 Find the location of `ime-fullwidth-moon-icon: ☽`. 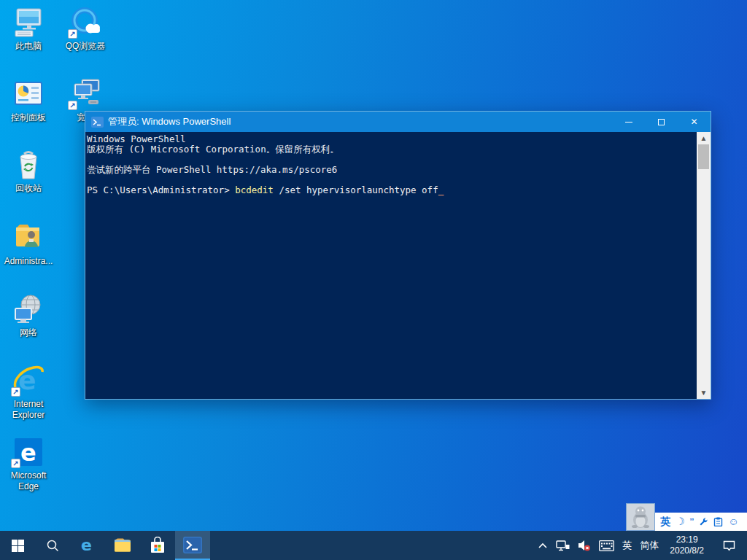

ime-fullwidth-moon-icon: ☽ is located at coordinates (680, 522).